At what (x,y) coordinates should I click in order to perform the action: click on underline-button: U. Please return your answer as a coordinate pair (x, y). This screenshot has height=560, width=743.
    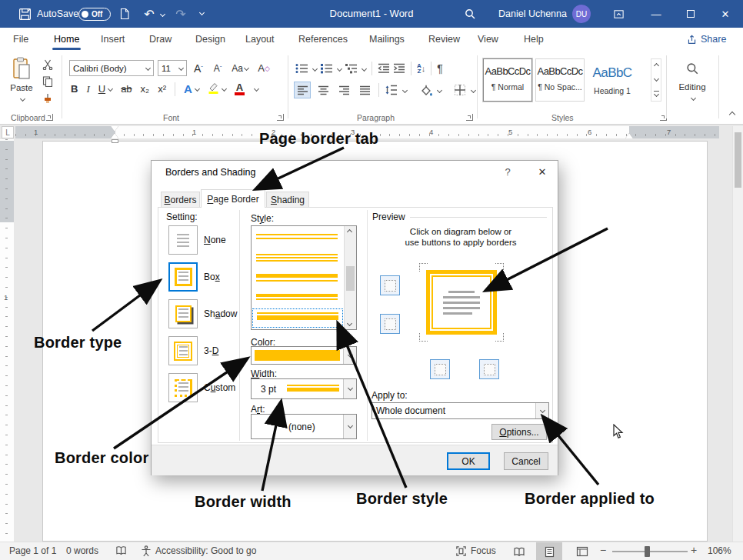
    Looking at the image, I should click on (102, 89).